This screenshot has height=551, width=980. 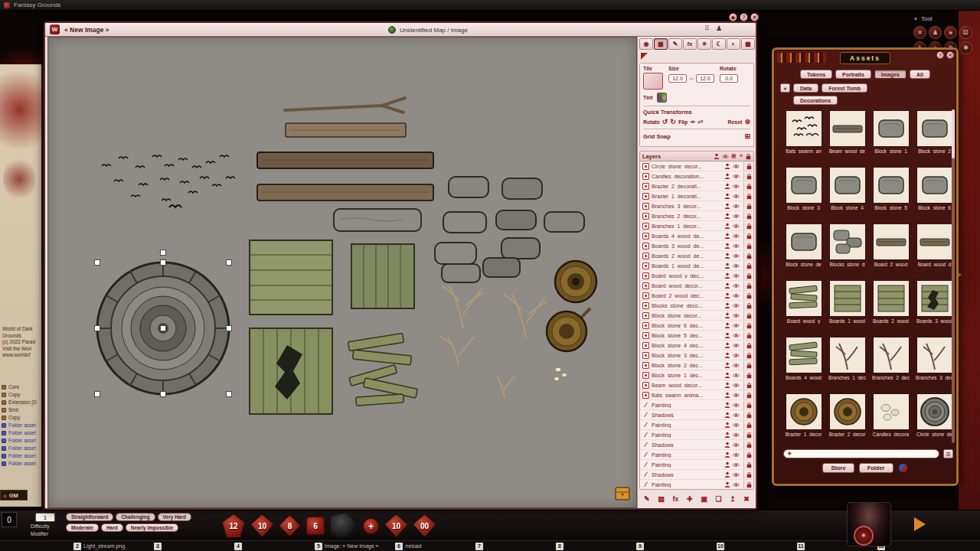 I want to click on difficulty-straightforward: Straightforward, so click(x=90, y=517).